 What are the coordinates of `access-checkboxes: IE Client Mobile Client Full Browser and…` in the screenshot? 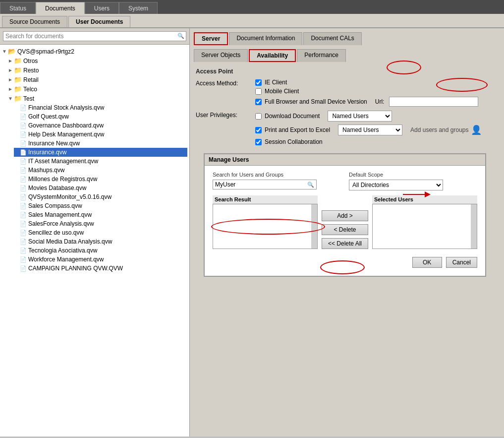 It's located at (367, 93).